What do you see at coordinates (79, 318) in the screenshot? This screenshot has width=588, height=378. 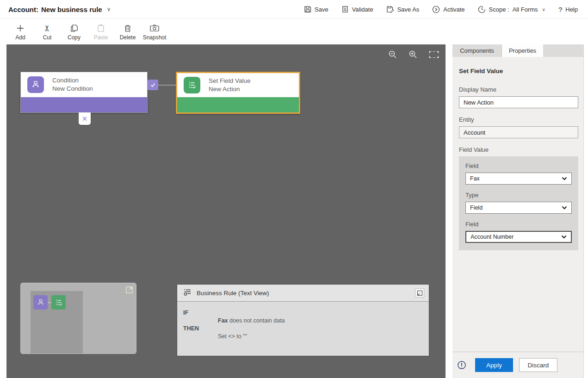 I see `minimap` at bounding box center [79, 318].